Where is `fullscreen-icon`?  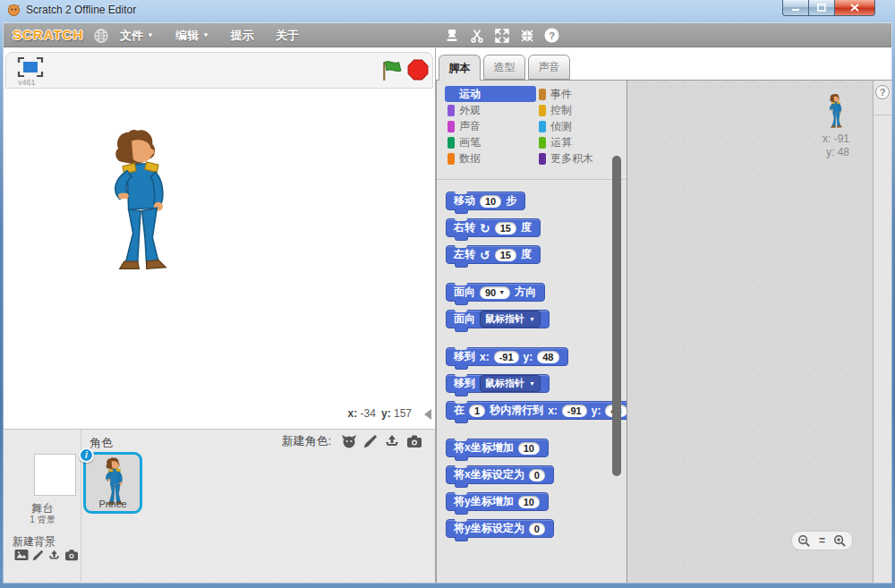 fullscreen-icon is located at coordinates (30, 67).